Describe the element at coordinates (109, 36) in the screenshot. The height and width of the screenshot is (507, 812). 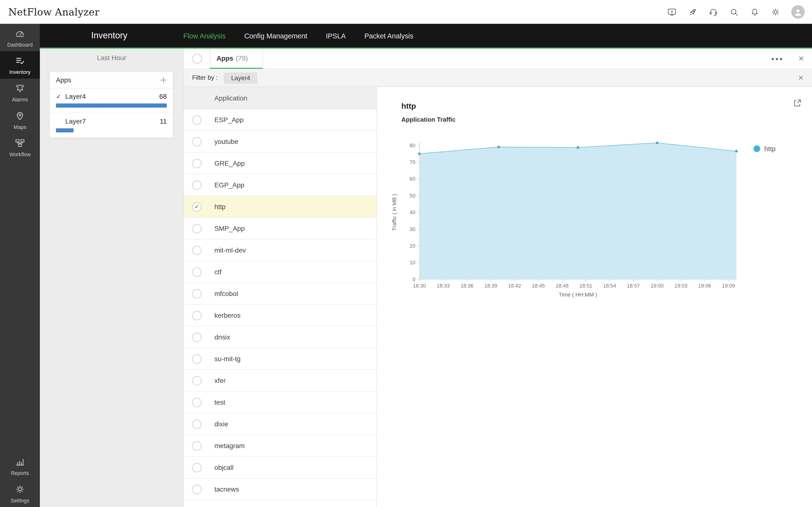
I see `module-title: Inventory` at that location.